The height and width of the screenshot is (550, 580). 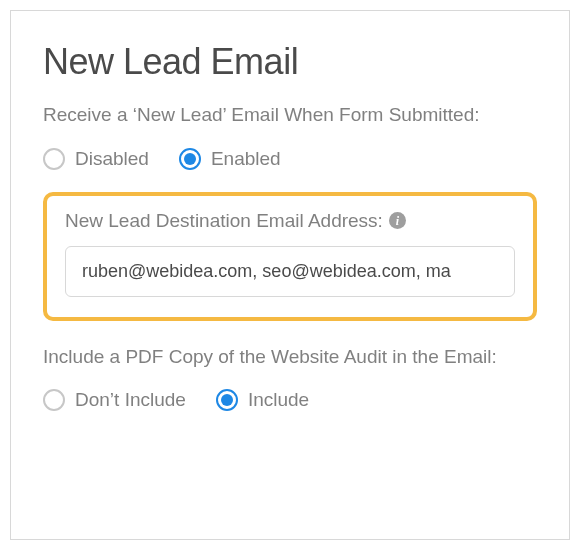 What do you see at coordinates (290, 358) in the screenshot?
I see `include-pdf-label: Include a PDF Copy of the Website Audit …` at bounding box center [290, 358].